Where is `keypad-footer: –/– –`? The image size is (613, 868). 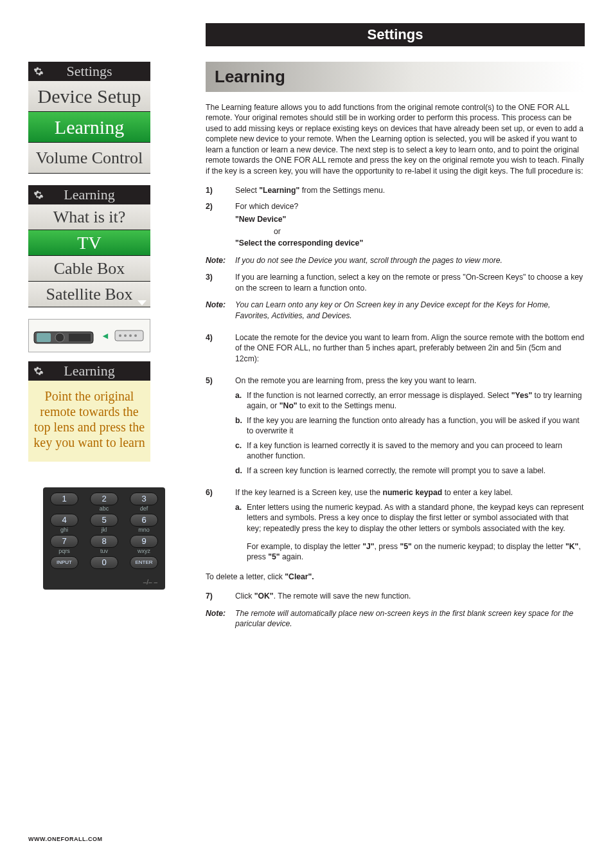
keypad-footer: –/– – is located at coordinates (104, 581).